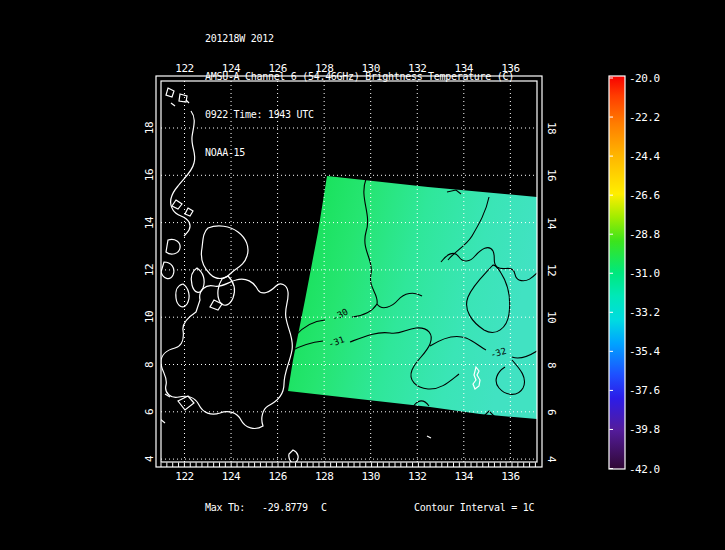 This screenshot has height=550, width=725. Describe the element at coordinates (617, 272) in the screenshot. I see `colorbar-bar` at that location.